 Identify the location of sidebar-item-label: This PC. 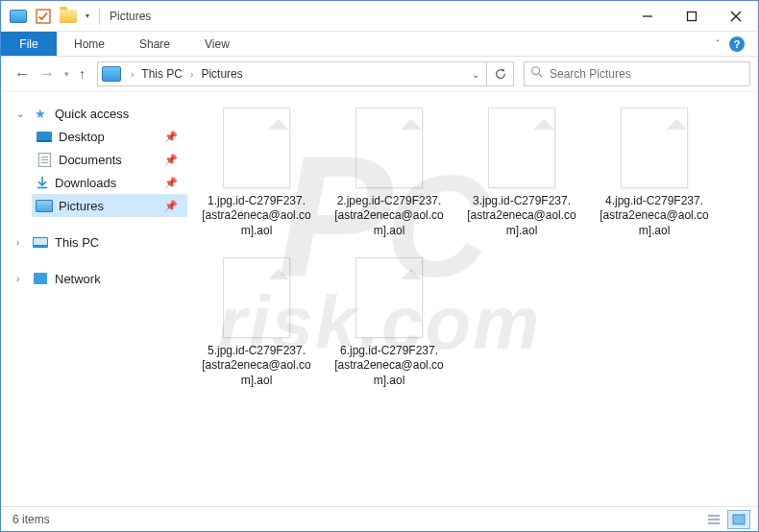
(77, 242).